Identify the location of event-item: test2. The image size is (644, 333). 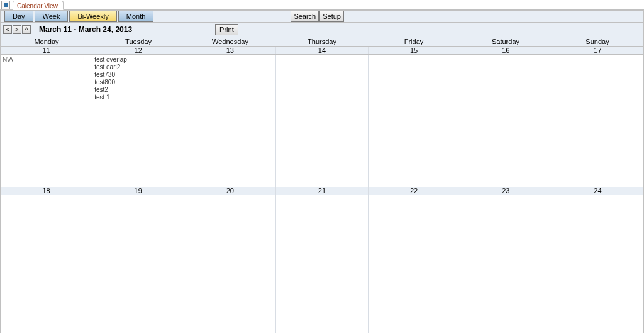
(138, 90).